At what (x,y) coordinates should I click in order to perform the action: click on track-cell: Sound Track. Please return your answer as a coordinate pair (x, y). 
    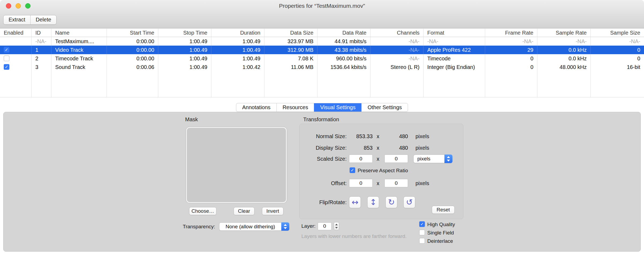
    Looking at the image, I should click on (79, 67).